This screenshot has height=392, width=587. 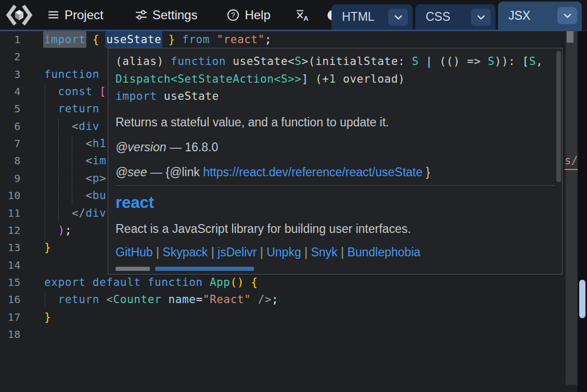 What do you see at coordinates (167, 15) in the screenshot?
I see `settings-button: Settings` at bounding box center [167, 15].